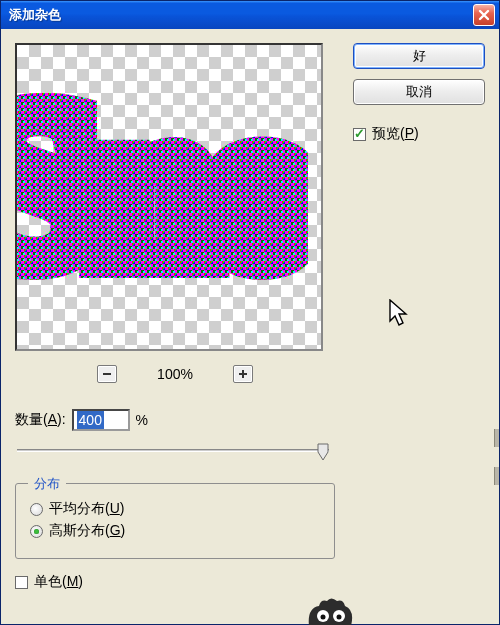 The height and width of the screenshot is (625, 500). I want to click on distribution-legend: 分布, so click(47, 484).